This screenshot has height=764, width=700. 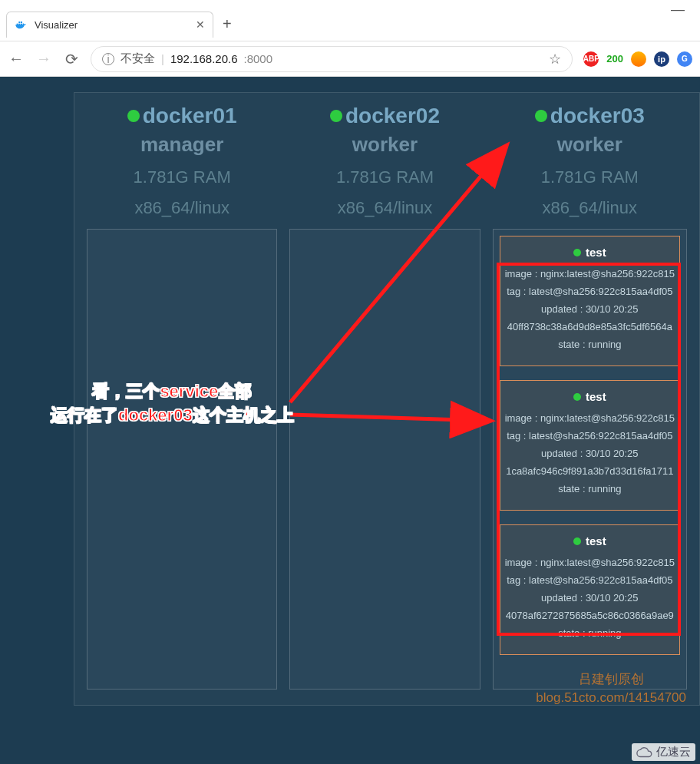 What do you see at coordinates (645, 752) in the screenshot?
I see `cloud-icon` at bounding box center [645, 752].